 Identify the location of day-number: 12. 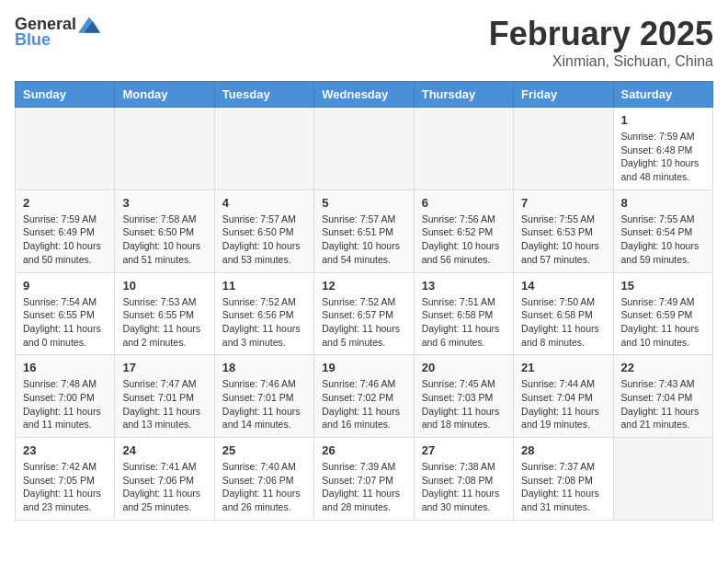
(364, 285).